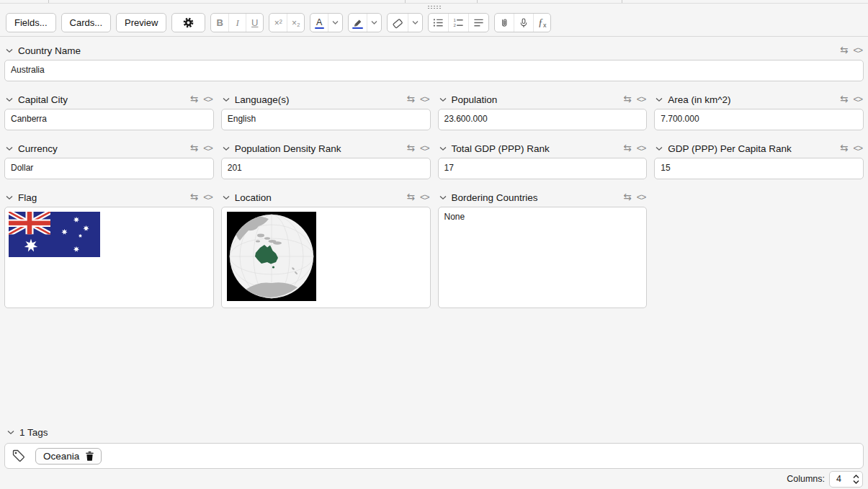  What do you see at coordinates (109, 110) in the screenshot?
I see `field-capital-city: Capital City ⇆ <> Canberra` at bounding box center [109, 110].